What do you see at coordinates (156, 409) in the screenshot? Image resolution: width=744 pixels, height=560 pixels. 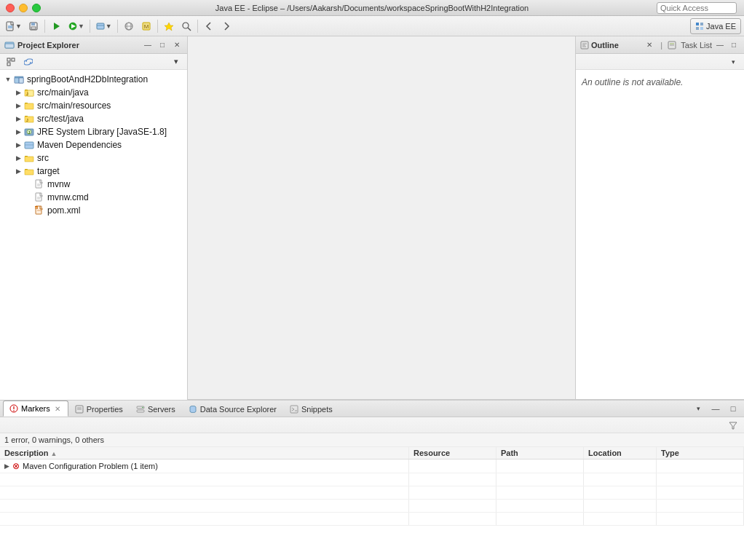 I see `tab-servers: Servers` at bounding box center [156, 409].